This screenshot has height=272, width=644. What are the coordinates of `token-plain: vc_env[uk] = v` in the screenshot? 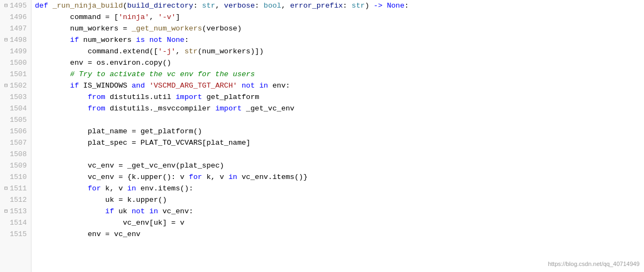 It's located at (153, 223).